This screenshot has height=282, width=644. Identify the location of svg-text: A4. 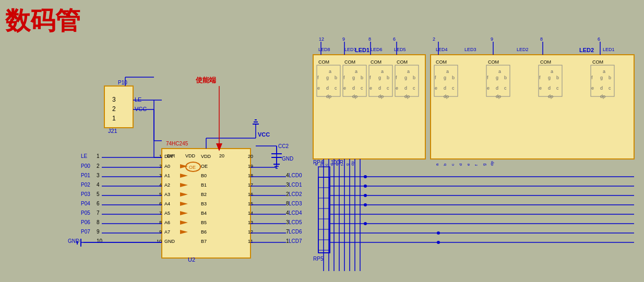
(167, 204).